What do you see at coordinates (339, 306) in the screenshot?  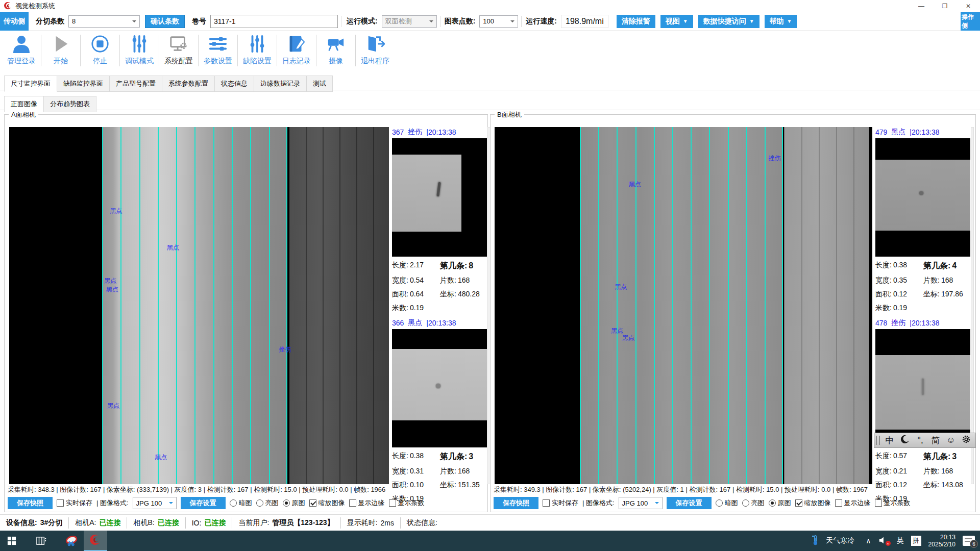 I see `strip-region-dark` at bounding box center [339, 306].